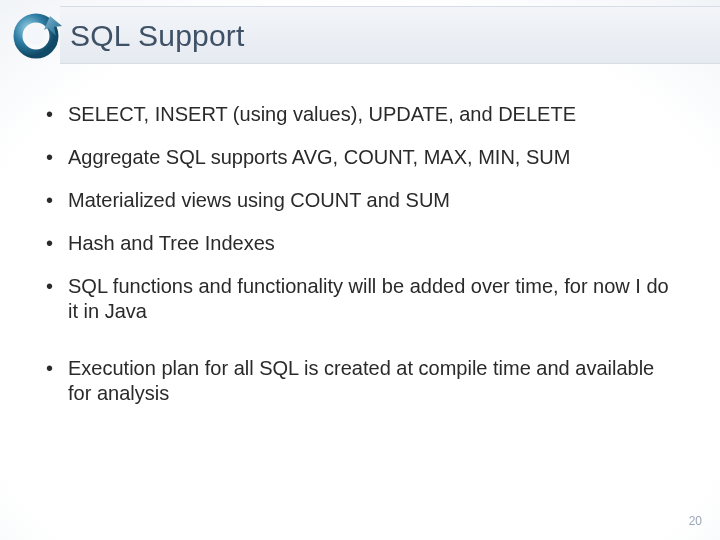 The height and width of the screenshot is (540, 720). I want to click on list-item: Aggregate SQL supports AVG, COUNT, MAX, …, so click(360, 158).